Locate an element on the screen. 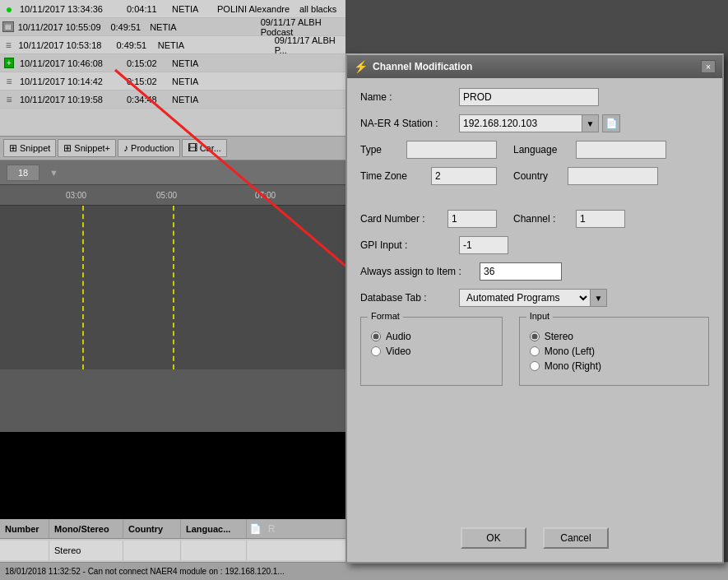  type-group: Type is located at coordinates (429, 150).